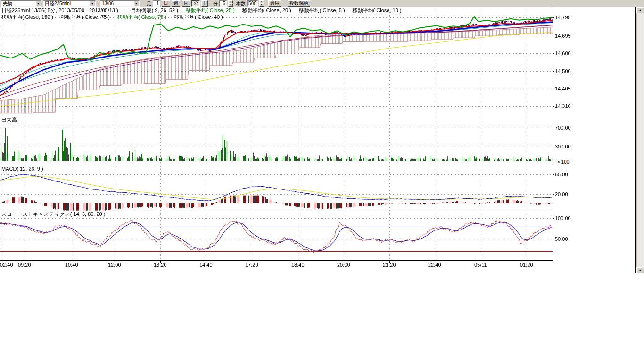  Describe the element at coordinates (206, 265) in the screenshot. I see `time-axis-label: 14:40` at that location.